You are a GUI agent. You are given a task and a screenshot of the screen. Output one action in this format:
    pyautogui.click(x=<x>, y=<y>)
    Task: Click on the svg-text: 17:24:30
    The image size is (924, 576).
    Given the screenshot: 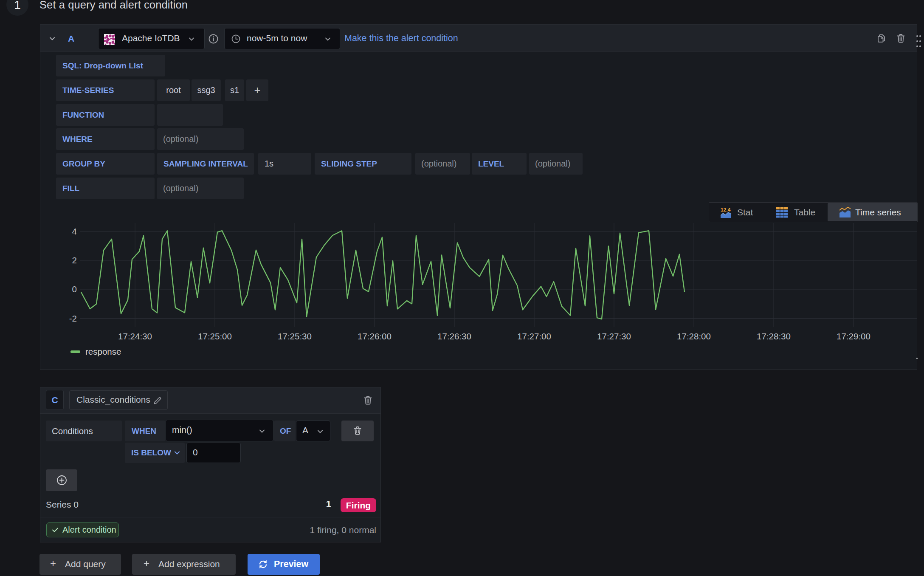 What is the action you would take?
    pyautogui.click(x=135, y=336)
    